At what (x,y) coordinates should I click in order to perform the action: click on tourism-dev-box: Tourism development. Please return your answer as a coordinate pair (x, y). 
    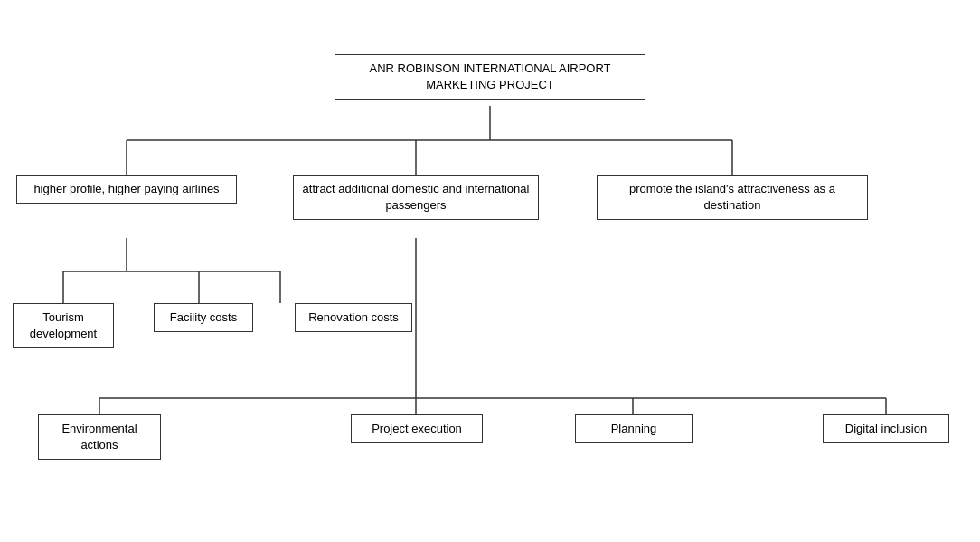
    Looking at the image, I should click on (63, 326).